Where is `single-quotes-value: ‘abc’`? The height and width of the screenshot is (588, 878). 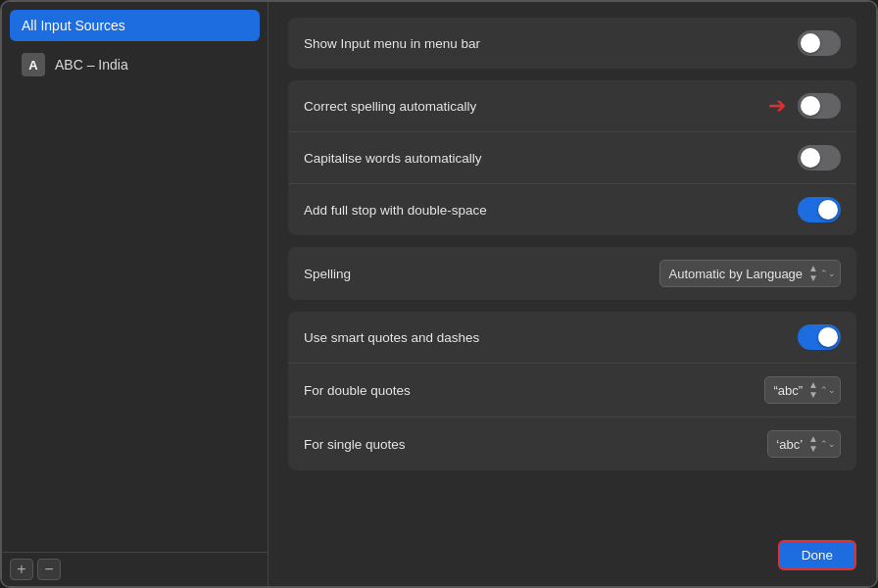 single-quotes-value: ‘abc’ is located at coordinates (790, 445).